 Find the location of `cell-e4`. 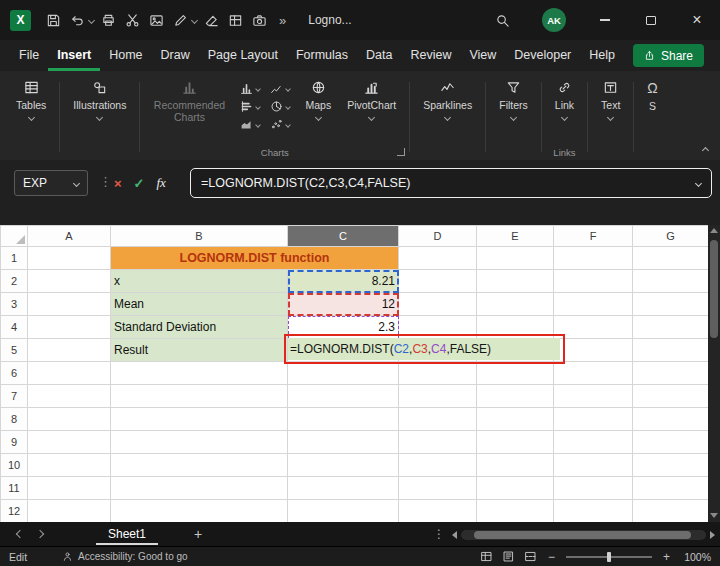

cell-e4 is located at coordinates (516, 328).